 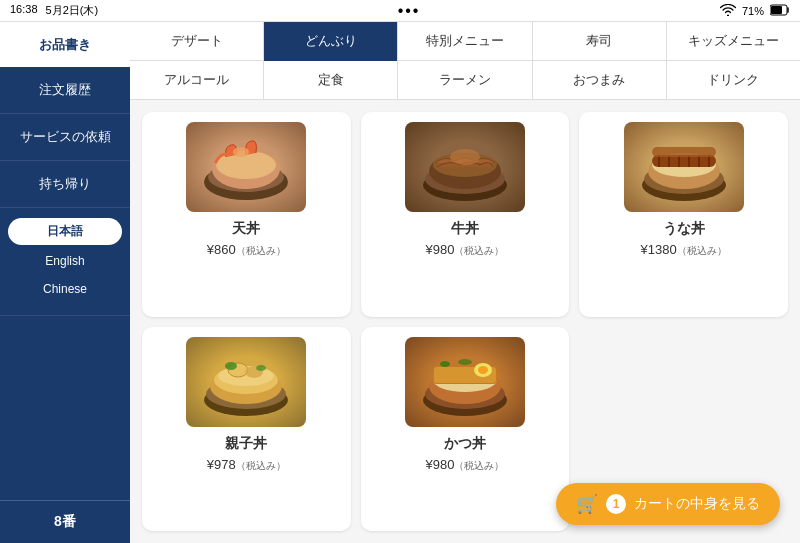 What do you see at coordinates (466, 430) in the screenshot?
I see `menu-item-katsudon: かつ丼 ¥980（税込み）` at bounding box center [466, 430].